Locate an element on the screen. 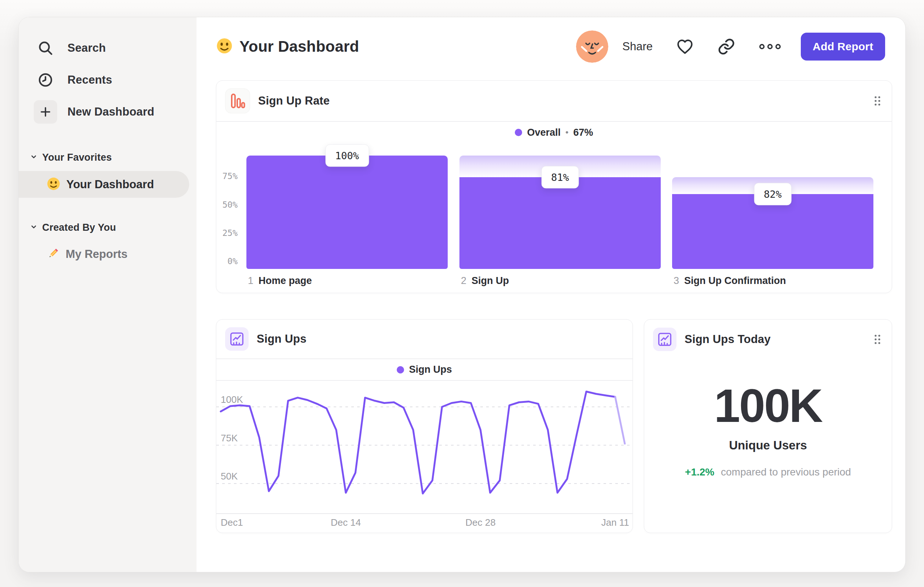 This screenshot has width=924, height=587. card-title: Sign Ups Today is located at coordinates (728, 339).